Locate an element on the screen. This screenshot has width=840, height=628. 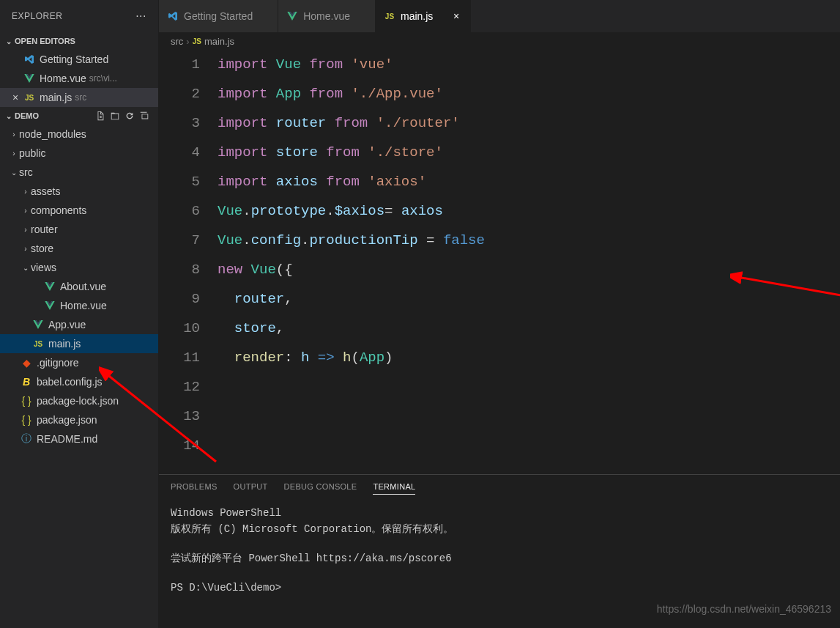
item-label: views is located at coordinates (44, 267).